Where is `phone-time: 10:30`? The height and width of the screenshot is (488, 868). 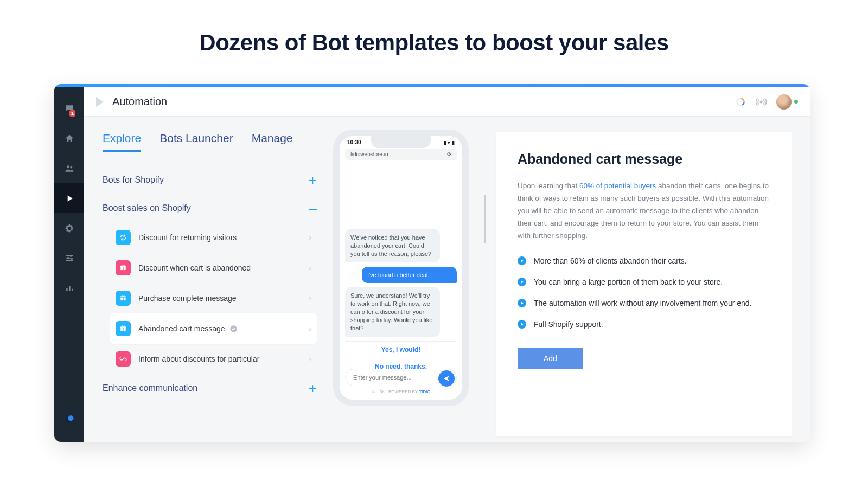 phone-time: 10:30 is located at coordinates (354, 142).